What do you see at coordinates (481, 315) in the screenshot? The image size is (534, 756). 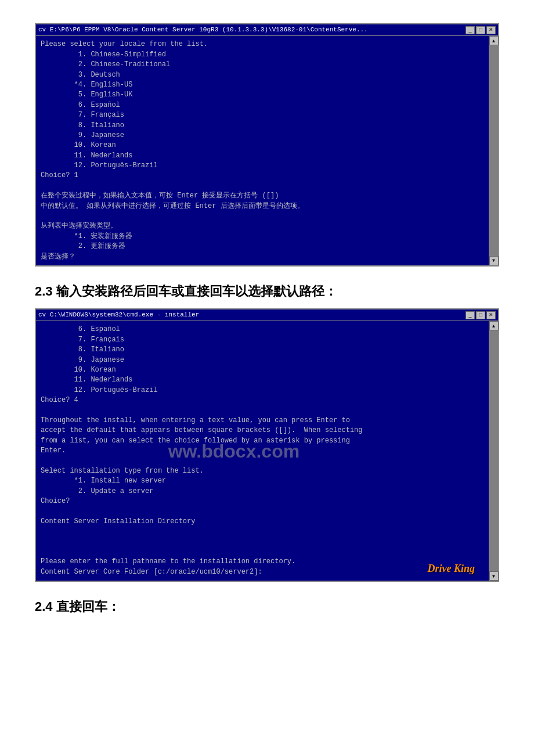 I see `terminal-2-controls: _ □ ✕` at bounding box center [481, 315].